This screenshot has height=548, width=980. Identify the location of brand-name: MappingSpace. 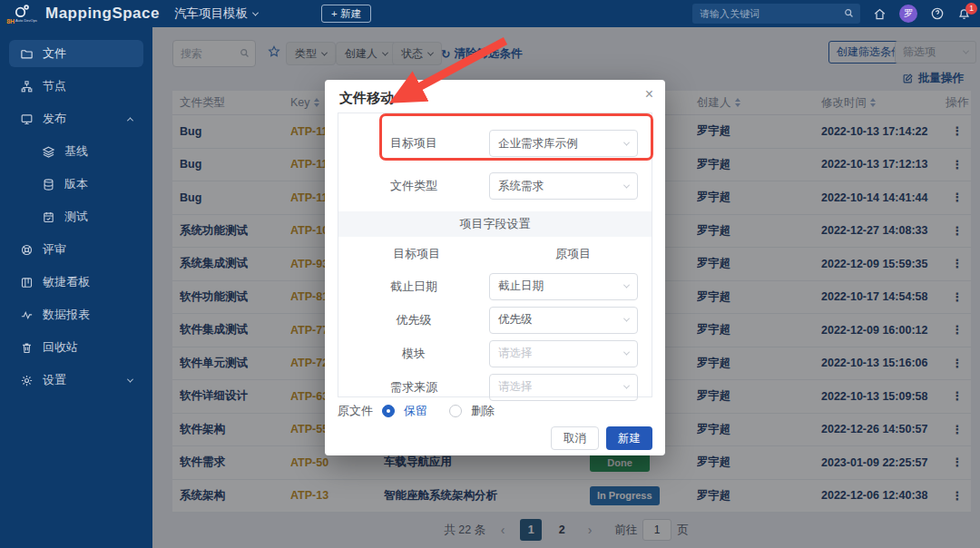
(103, 14).